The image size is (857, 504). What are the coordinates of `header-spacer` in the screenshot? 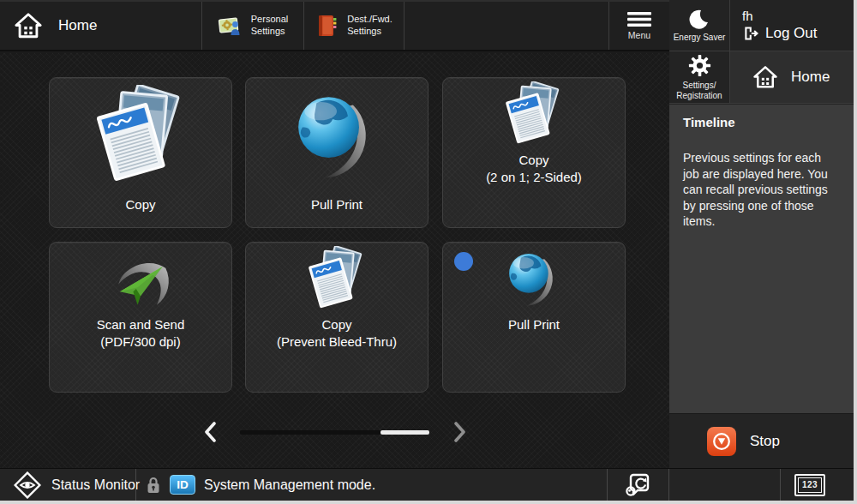 It's located at (506, 26).